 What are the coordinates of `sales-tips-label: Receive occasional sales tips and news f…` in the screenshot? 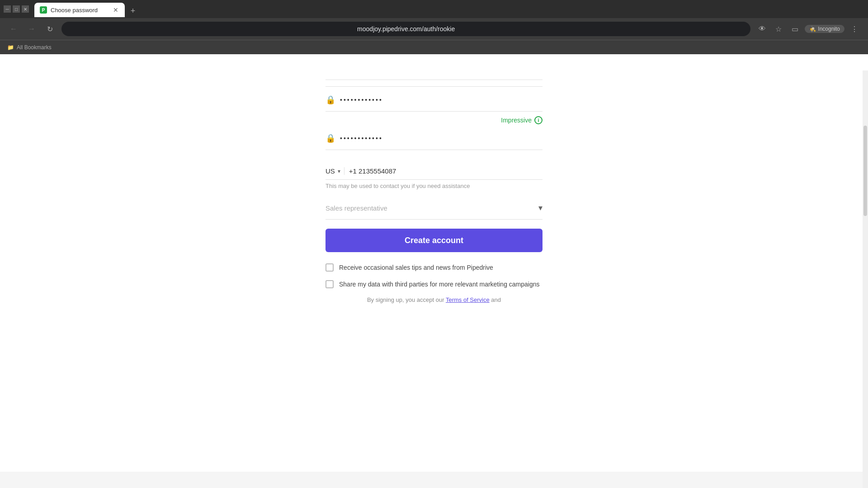 It's located at (416, 267).